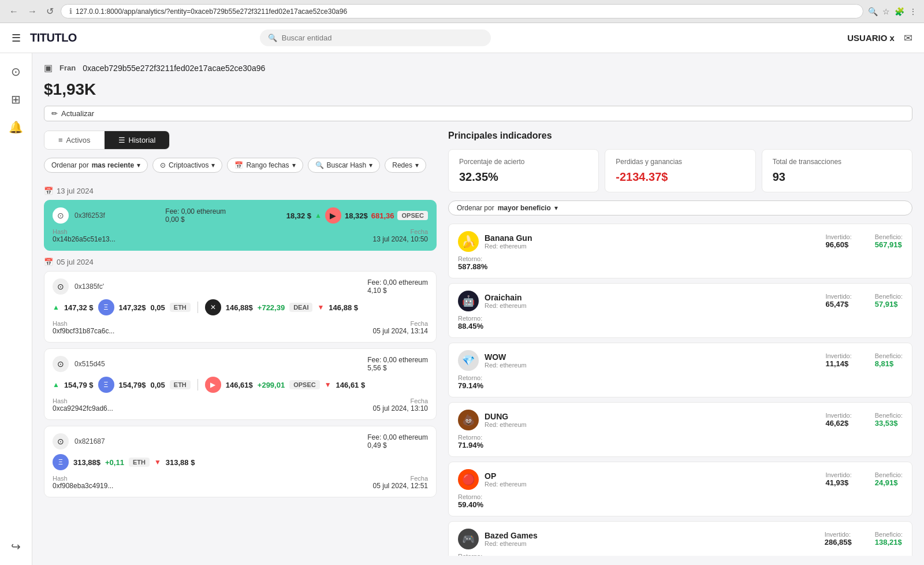 The width and height of the screenshot is (924, 565). Describe the element at coordinates (382, 38) in the screenshot. I see `search-input` at that location.